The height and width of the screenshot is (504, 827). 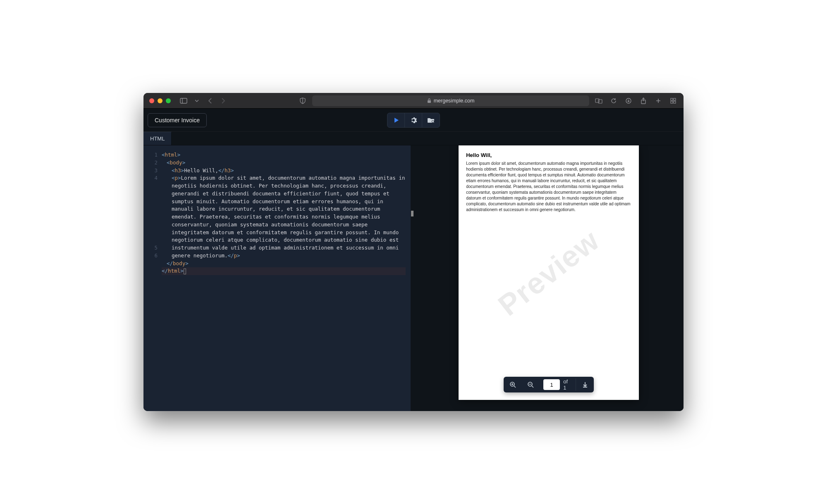 I want to click on play-icon, so click(x=396, y=120).